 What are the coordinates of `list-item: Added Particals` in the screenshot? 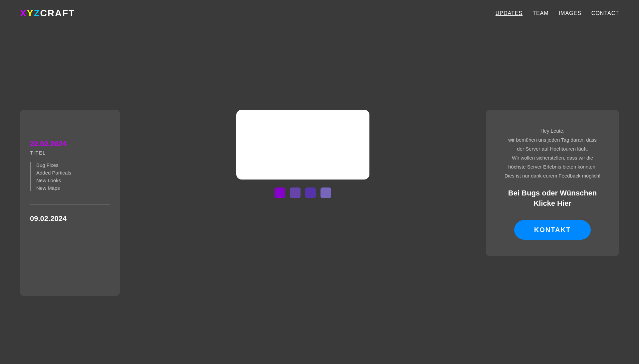 It's located at (73, 173).